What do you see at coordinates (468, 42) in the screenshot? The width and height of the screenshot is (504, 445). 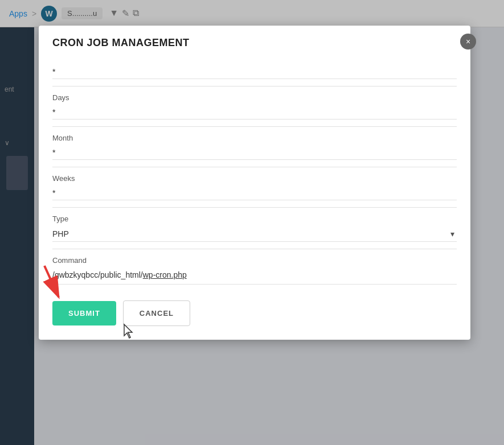 I see `close-button: ×` at bounding box center [468, 42].